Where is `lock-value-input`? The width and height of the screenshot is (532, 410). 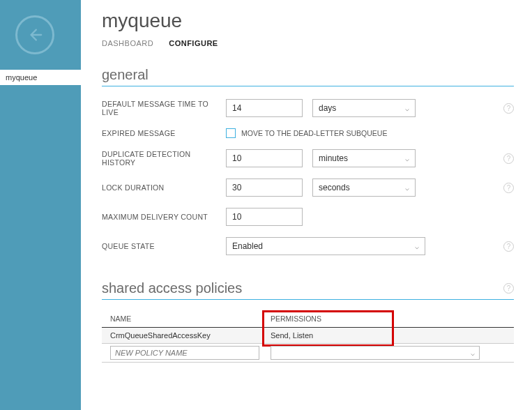
lock-value-input is located at coordinates (264, 188).